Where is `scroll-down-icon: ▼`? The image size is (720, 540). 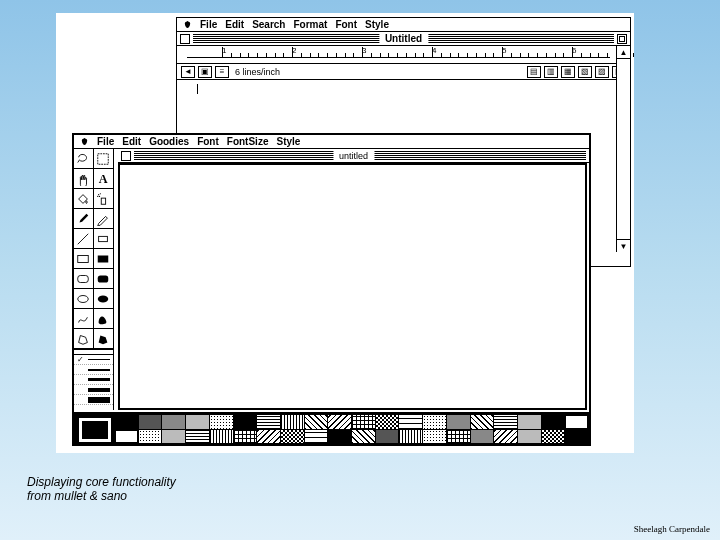 scroll-down-icon: ▼ is located at coordinates (624, 246).